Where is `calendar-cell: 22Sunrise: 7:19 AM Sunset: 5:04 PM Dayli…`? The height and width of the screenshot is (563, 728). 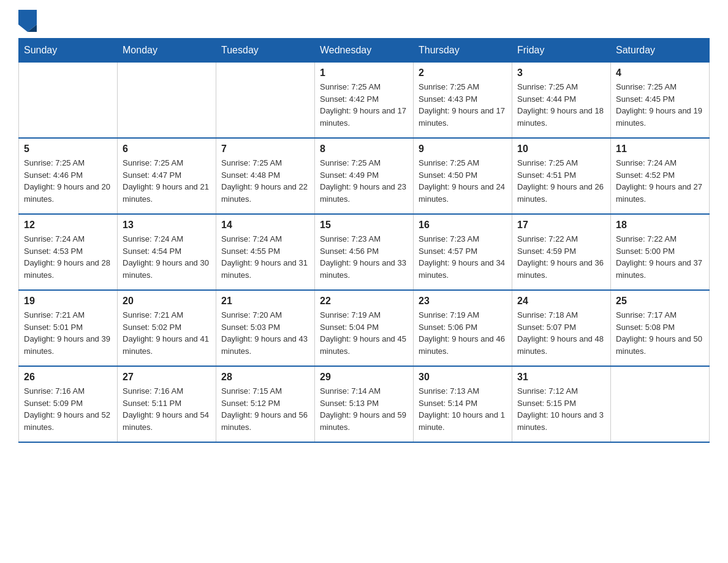
calendar-cell: 22Sunrise: 7:19 AM Sunset: 5:04 PM Dayli… is located at coordinates (364, 328).